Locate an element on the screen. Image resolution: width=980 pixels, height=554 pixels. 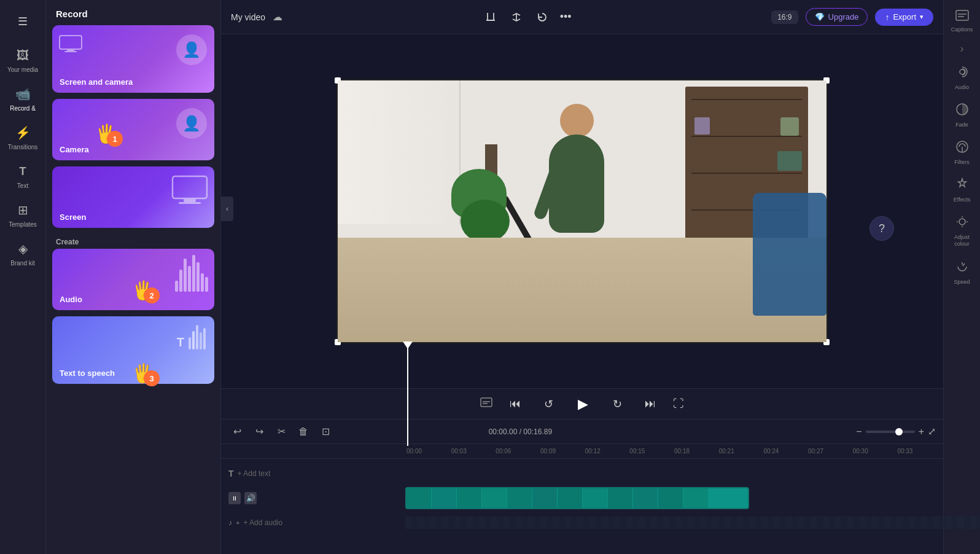
camera-card: 👤 Camera is located at coordinates (133, 130).